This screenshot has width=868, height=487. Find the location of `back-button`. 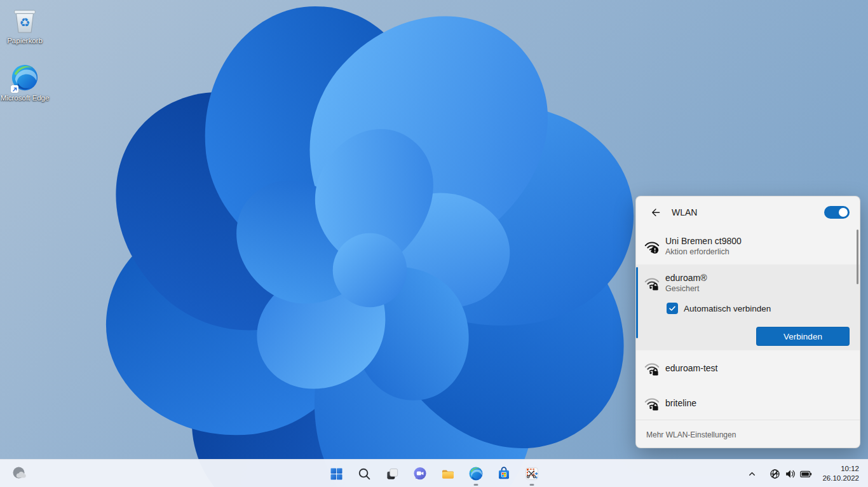

back-button is located at coordinates (655, 212).